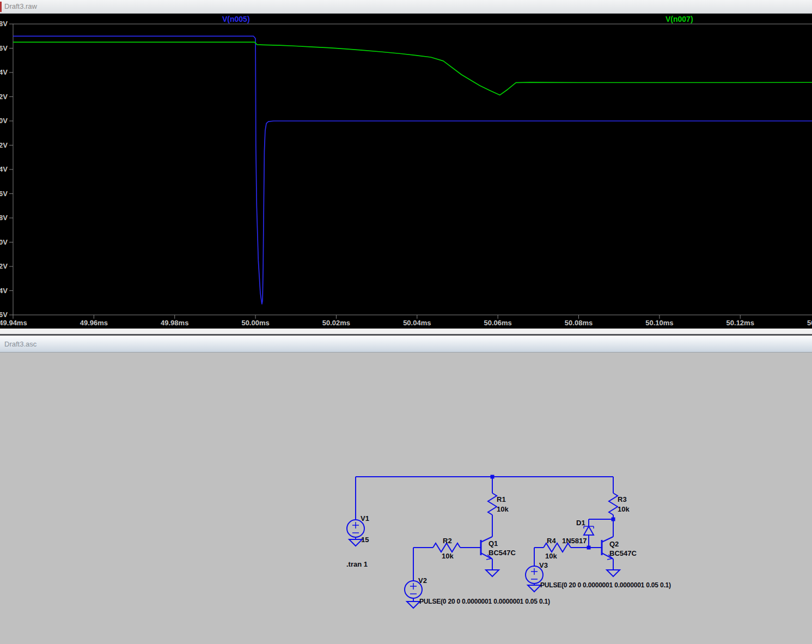 The width and height of the screenshot is (812, 644). I want to click on component-ref-r4: R4, so click(551, 540).